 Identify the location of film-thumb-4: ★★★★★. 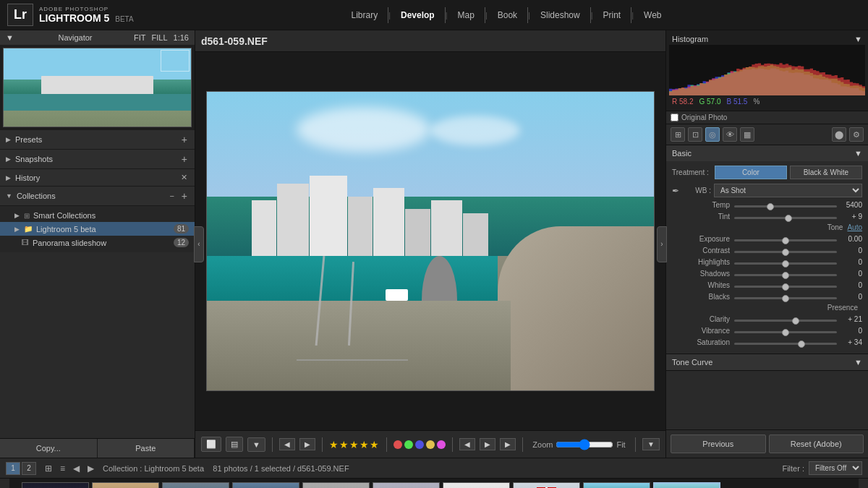
(266, 486).